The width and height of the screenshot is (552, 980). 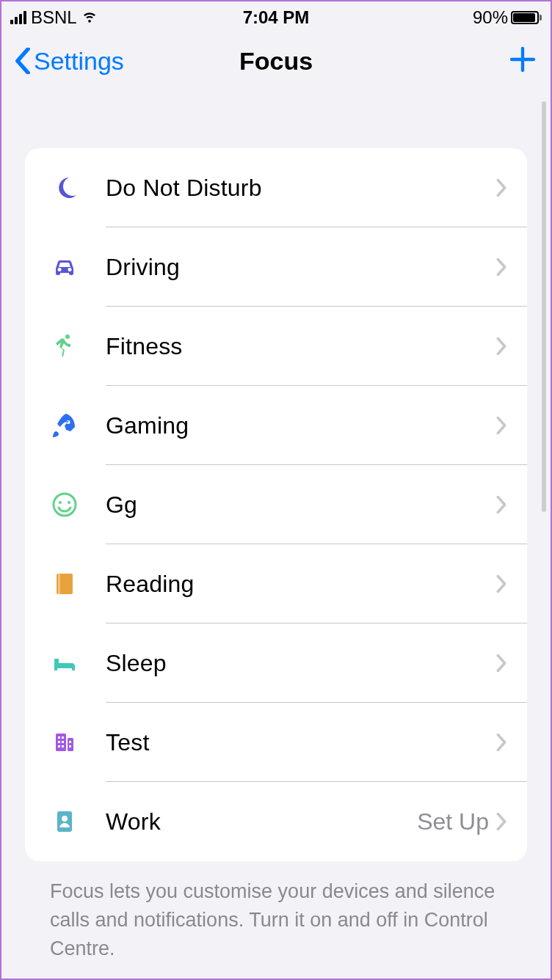 What do you see at coordinates (65, 425) in the screenshot?
I see `rocket-icon` at bounding box center [65, 425].